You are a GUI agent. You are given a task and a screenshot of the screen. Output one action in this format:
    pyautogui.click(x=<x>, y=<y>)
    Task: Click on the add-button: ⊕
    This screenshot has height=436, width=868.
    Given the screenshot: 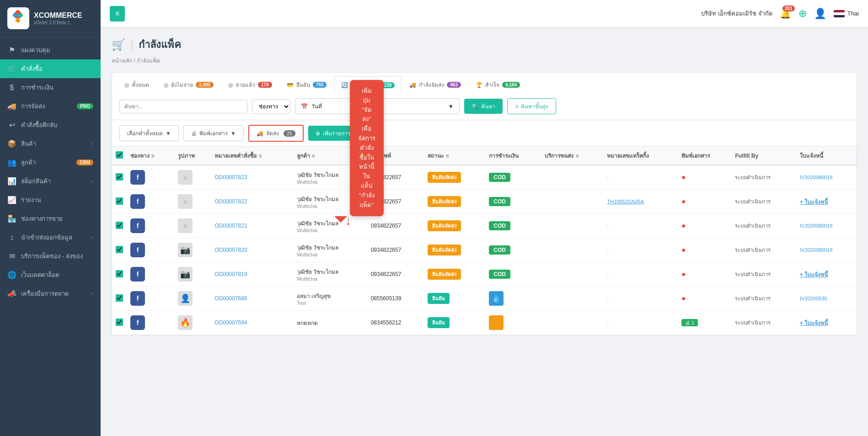 What is the action you would take?
    pyautogui.click(x=803, y=14)
    